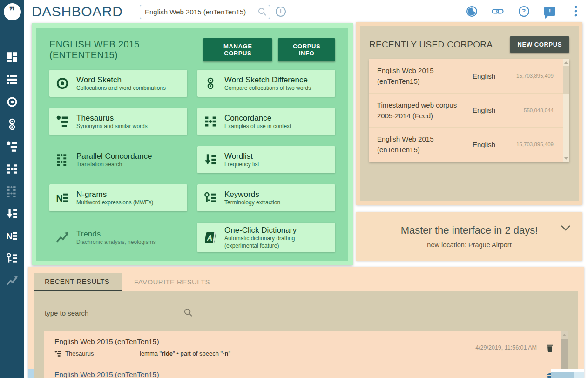 This screenshot has width=588, height=378. I want to click on footer-peek-left, so click(31, 373).